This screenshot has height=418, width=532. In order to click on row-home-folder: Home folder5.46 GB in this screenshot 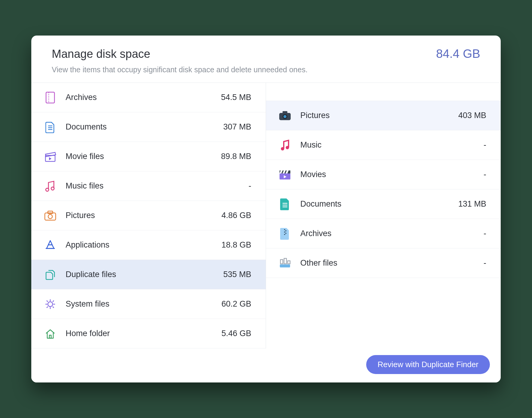, I will do `click(149, 334)`.